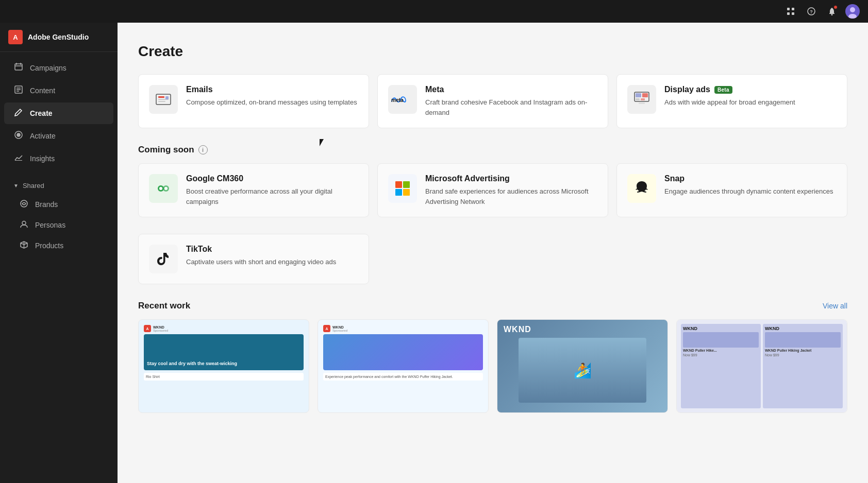 Image resolution: width=868 pixels, height=483 pixels. Describe the element at coordinates (493, 101) in the screenshot. I see `card-meta: meta Meta Craft brand cohesive Facebook …` at that location.